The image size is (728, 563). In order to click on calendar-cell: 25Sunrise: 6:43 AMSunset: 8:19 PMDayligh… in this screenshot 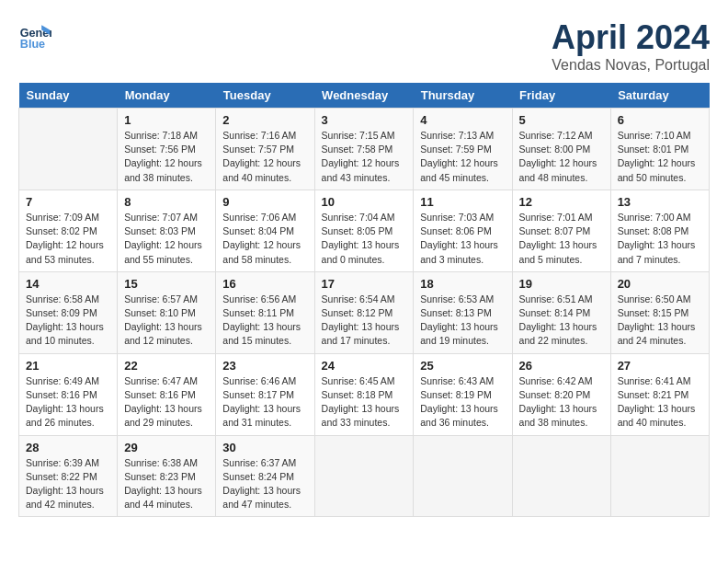, I will do `click(463, 394)`.